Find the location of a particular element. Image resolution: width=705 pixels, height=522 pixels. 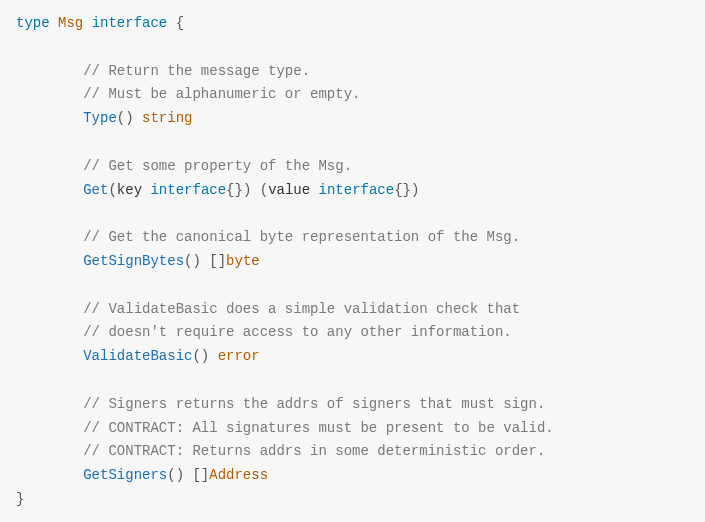

brace-close: } is located at coordinates (20, 499).